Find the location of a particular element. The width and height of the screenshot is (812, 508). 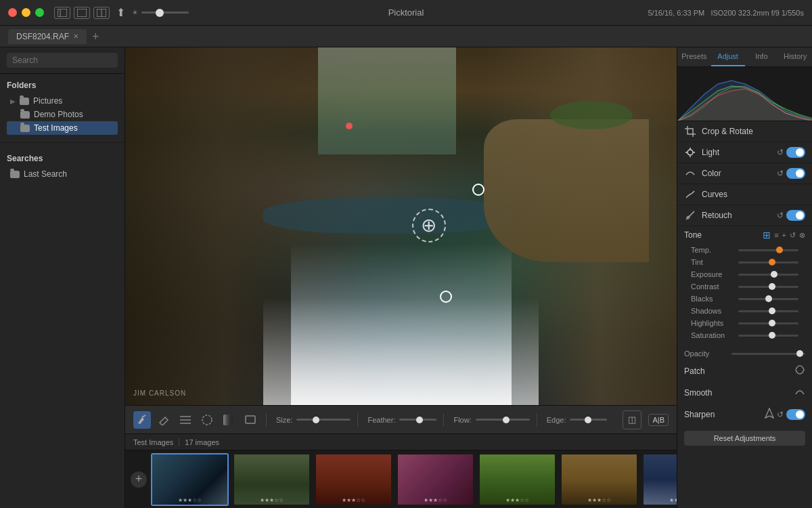

reset-adjustments-button: Reset Adjustments is located at coordinates (744, 438).